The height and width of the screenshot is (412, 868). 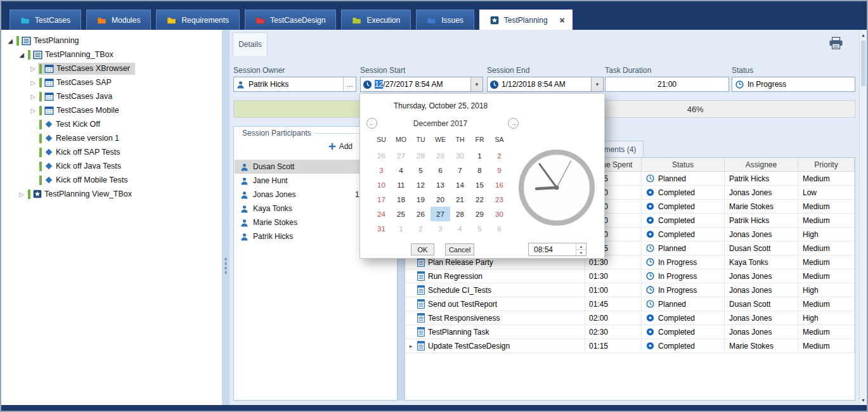 I want to click on day-cell-12: 12, so click(x=421, y=185).